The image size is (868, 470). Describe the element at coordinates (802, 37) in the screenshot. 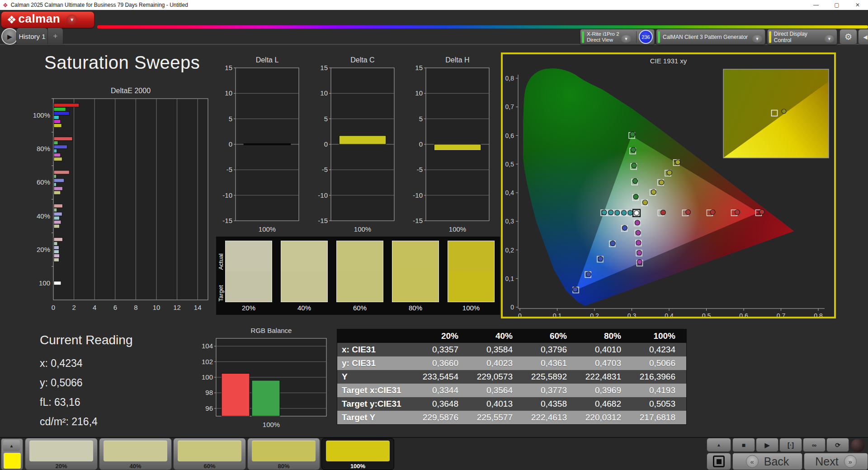

I see `display-control-dropdown: Direct Display Control ▼` at that location.